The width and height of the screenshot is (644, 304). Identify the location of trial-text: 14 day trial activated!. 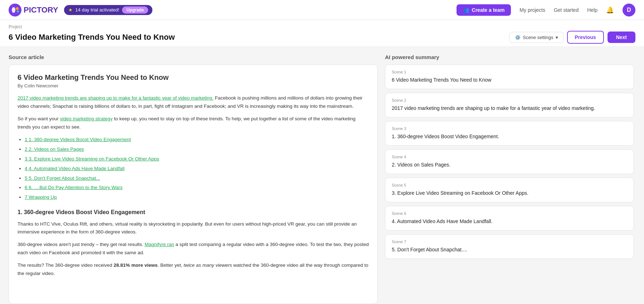
(97, 10).